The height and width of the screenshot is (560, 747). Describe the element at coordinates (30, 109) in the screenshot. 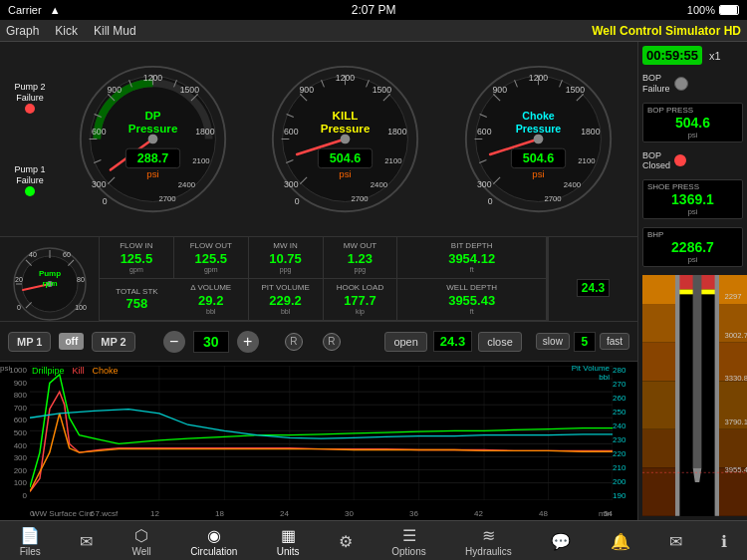

I see `pump2-led` at that location.